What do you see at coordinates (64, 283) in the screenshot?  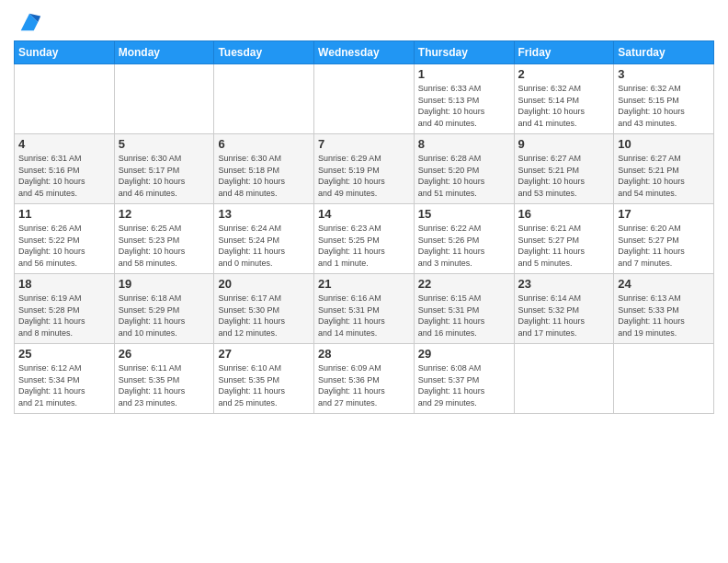 I see `day-number: 18` at bounding box center [64, 283].